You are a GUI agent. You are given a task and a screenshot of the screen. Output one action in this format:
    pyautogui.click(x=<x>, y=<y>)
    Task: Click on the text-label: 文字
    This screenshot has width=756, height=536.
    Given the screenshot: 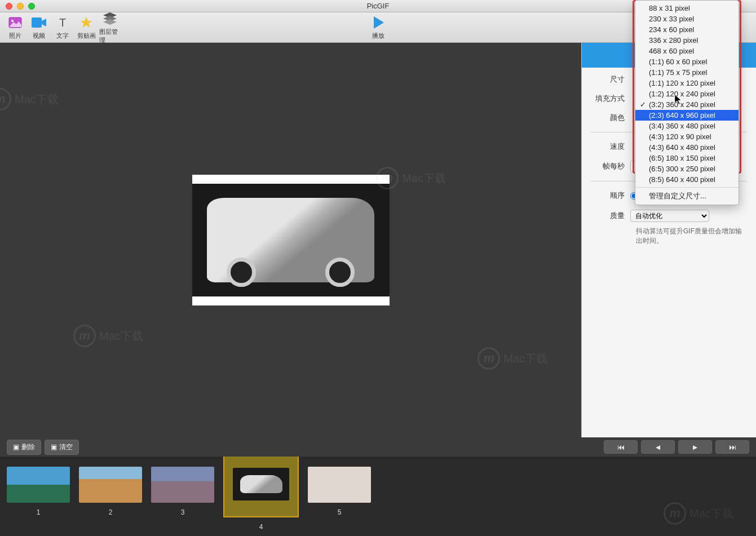 What is the action you would take?
    pyautogui.click(x=63, y=36)
    